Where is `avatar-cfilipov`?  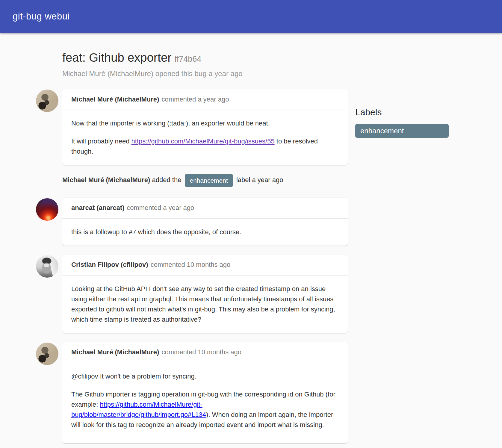 avatar-cfilipov is located at coordinates (47, 267).